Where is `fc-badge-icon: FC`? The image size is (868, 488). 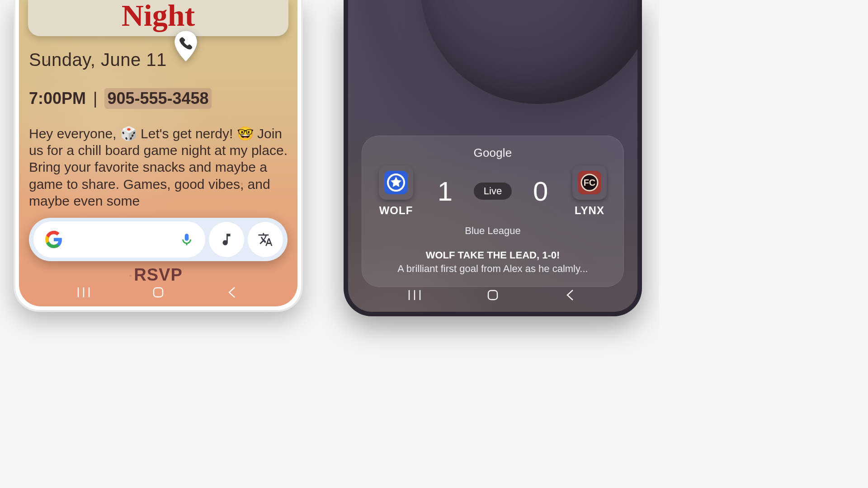
fc-badge-icon: FC is located at coordinates (590, 183).